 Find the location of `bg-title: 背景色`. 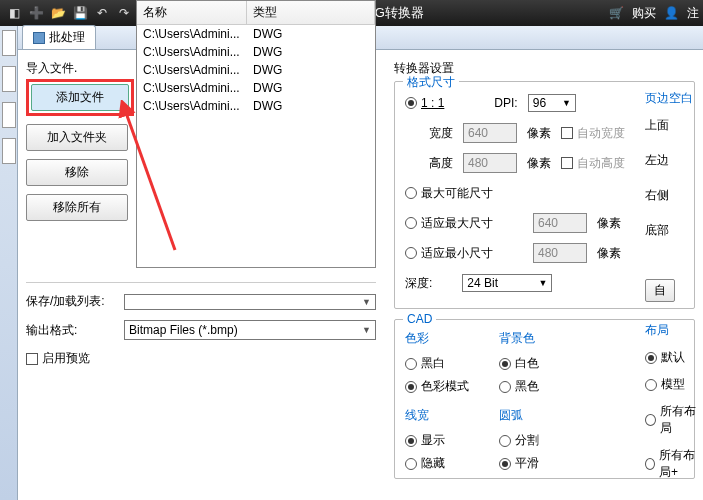

bg-title: 背景色 is located at coordinates (519, 338).